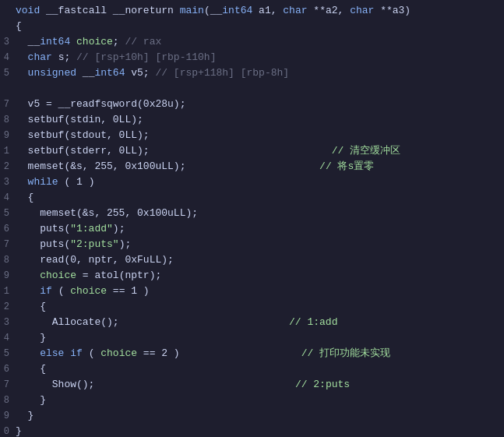 This screenshot has height=437, width=504. What do you see at coordinates (140, 73) in the screenshot?
I see `code-token: v5;` at bounding box center [140, 73].